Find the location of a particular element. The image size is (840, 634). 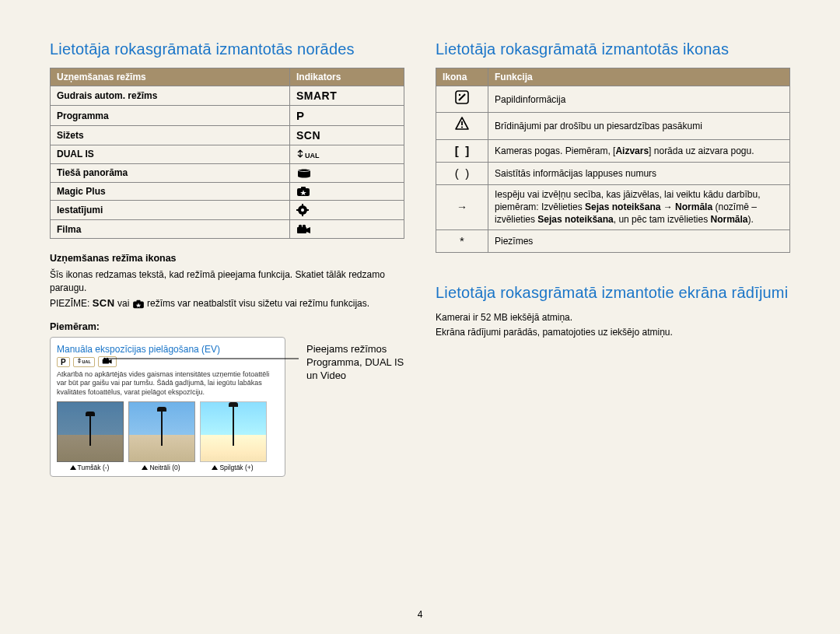

panorama-icon is located at coordinates (304, 173).